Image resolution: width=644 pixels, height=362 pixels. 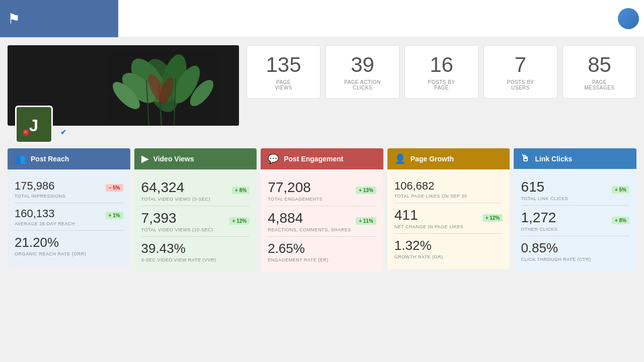 I want to click on metric-value-row-0: 64,324 + 8%, so click(x=196, y=188).